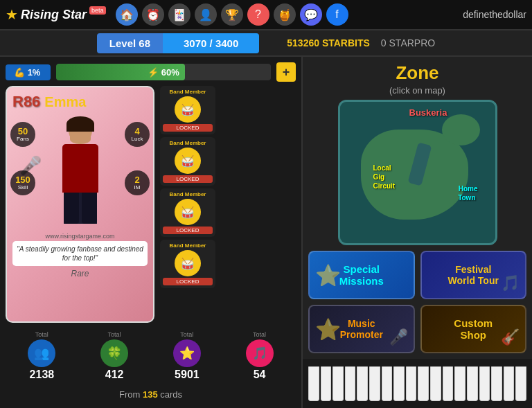 This screenshot has height=408, width=532. What do you see at coordinates (188, 264) in the screenshot?
I see `band-slot-4: Band Member 🥁 LOCKED` at bounding box center [188, 264].